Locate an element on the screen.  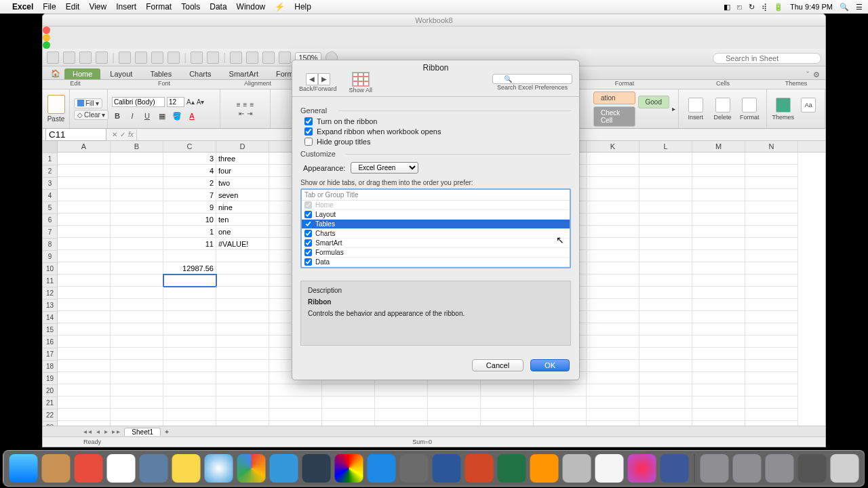
style-calculation: ation is located at coordinates (614, 98).